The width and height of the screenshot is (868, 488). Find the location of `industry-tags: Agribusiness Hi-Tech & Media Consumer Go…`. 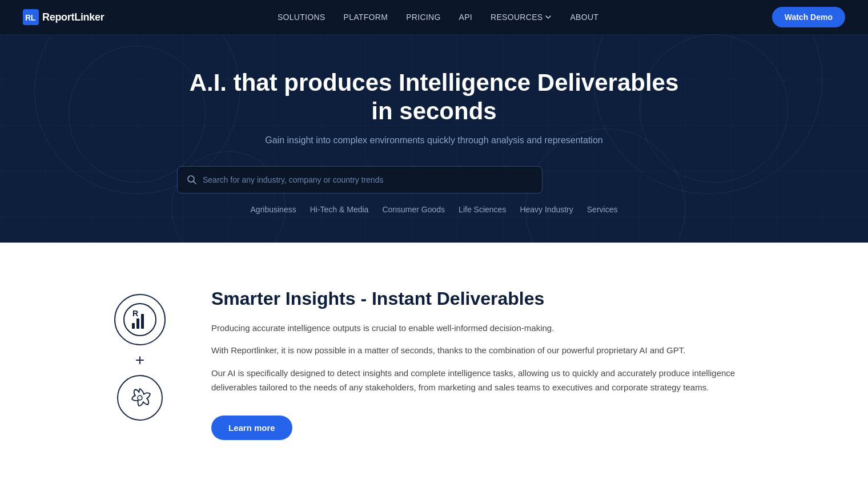

industry-tags: Agribusiness Hi-Tech & Media Consumer Go… is located at coordinates (434, 209).